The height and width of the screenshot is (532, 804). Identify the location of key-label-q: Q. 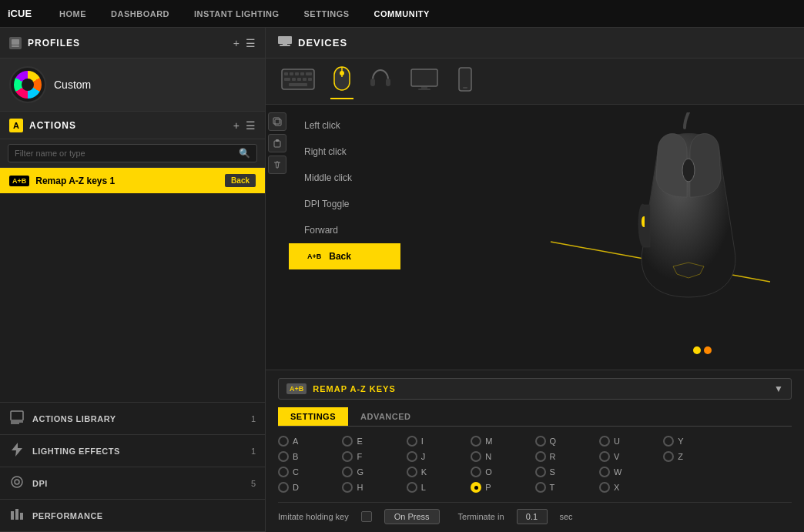
(553, 441).